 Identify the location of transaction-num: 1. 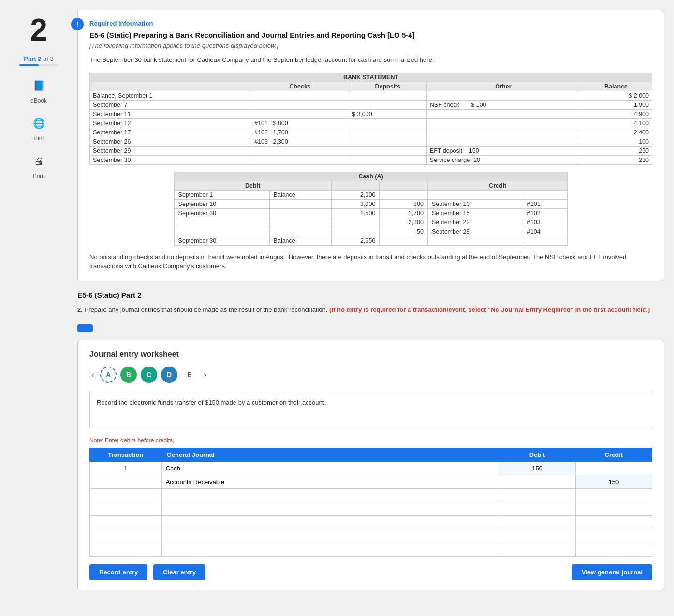
(126, 469).